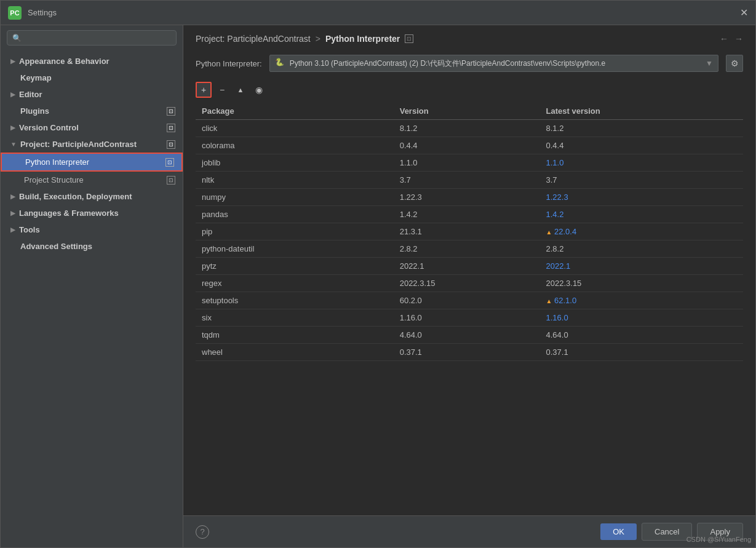 Image resolution: width=756 pixels, height=548 pixels. Describe the element at coordinates (642, 249) in the screenshot. I see `package-latest-version: 2.8.2` at that location.